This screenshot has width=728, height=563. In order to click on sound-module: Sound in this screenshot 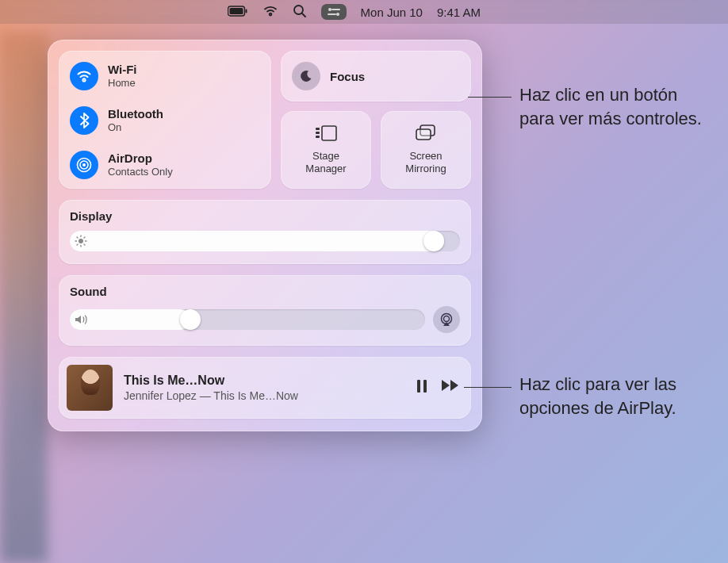, I will do `click(265, 311)`.